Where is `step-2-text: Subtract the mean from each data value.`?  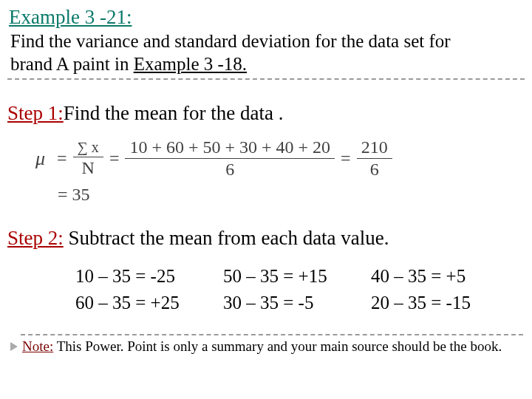
step-2-text: Subtract the mean from each data value. is located at coordinates (226, 238).